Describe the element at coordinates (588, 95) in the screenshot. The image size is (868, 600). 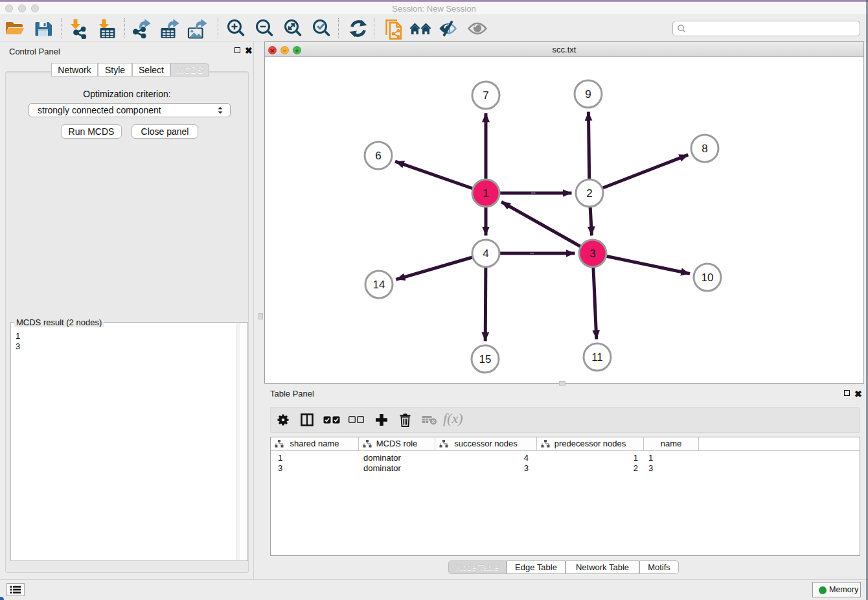
I see `svg-text: 9` at that location.